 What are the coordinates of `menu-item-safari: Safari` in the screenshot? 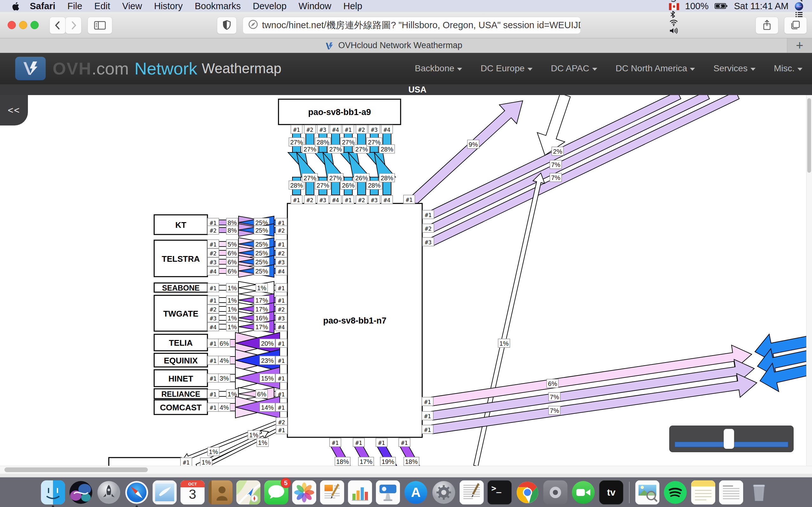 It's located at (43, 6).